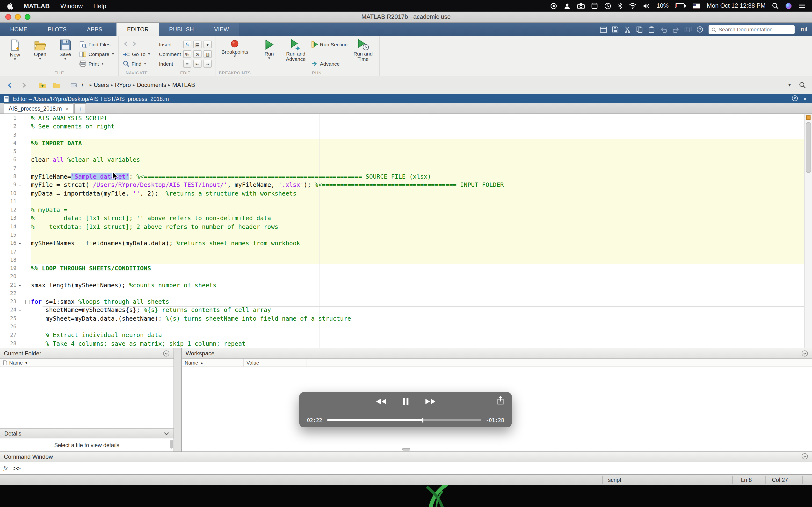  I want to click on code-line-22: 22, so click(406, 294).